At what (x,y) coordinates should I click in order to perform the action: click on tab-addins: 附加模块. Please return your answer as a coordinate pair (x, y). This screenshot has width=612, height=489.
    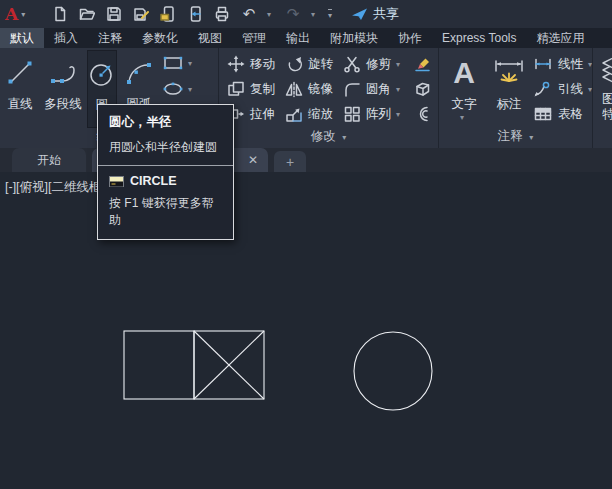
    Looking at the image, I should click on (354, 38).